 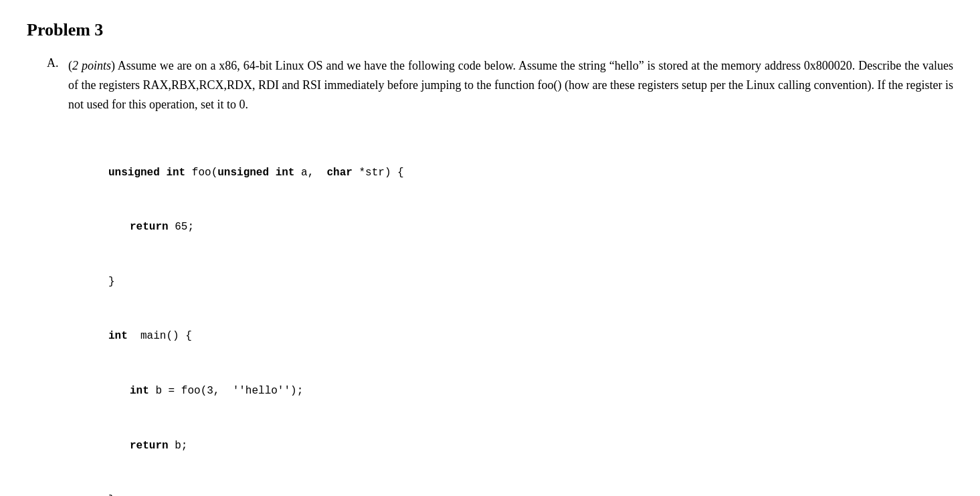 I want to click on code-line-1: unsigned int foo(unsigned int a, char *s…, so click(x=531, y=173).